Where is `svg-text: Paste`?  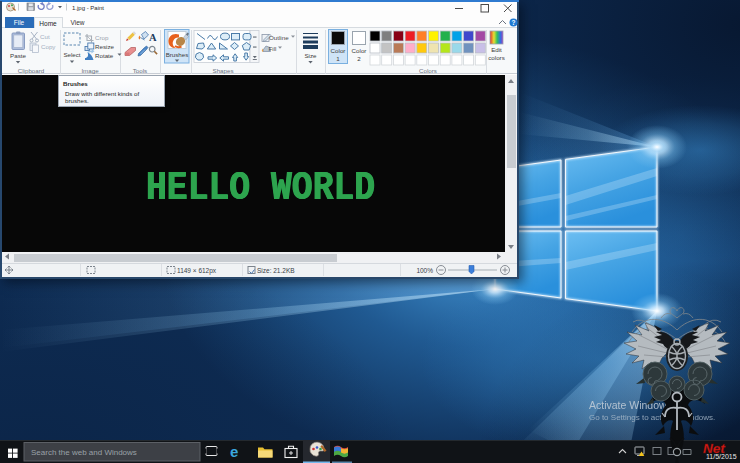
svg-text: Paste is located at coordinates (18, 56).